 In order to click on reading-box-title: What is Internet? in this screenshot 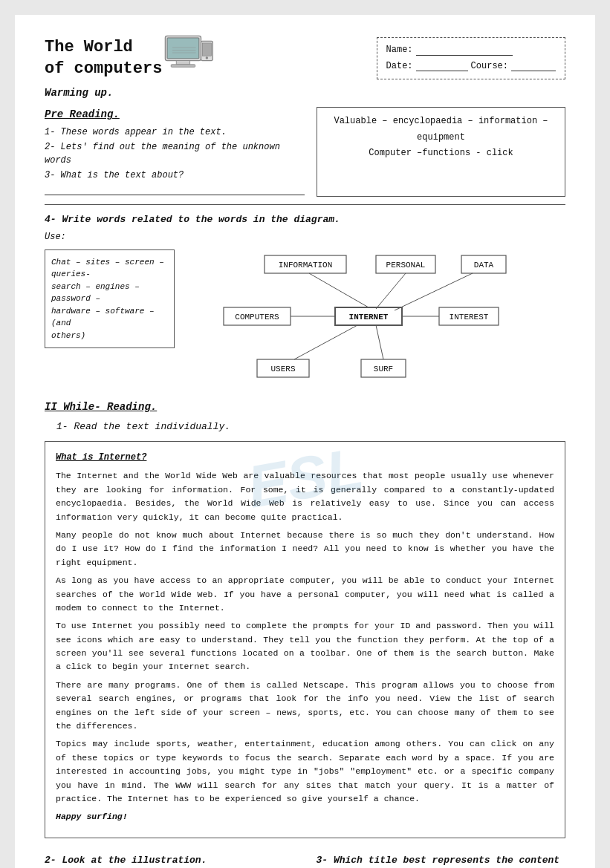, I will do `click(305, 457)`.